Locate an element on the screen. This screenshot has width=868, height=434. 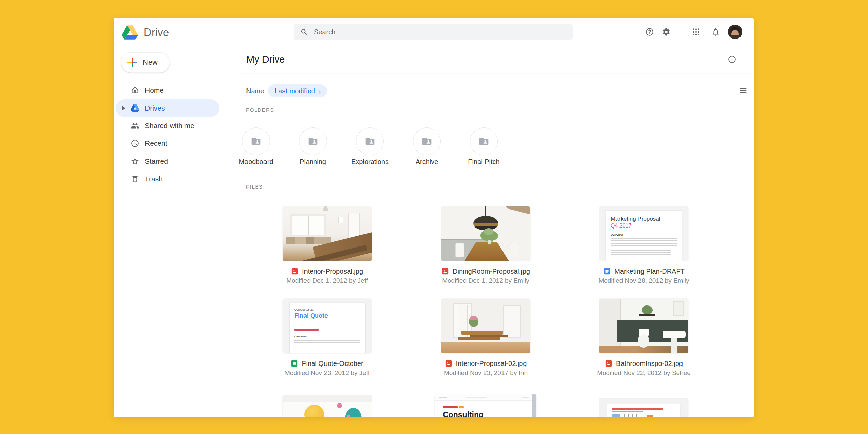
file-name-row: Marketing Plan-DRAFT is located at coordinates (644, 271).